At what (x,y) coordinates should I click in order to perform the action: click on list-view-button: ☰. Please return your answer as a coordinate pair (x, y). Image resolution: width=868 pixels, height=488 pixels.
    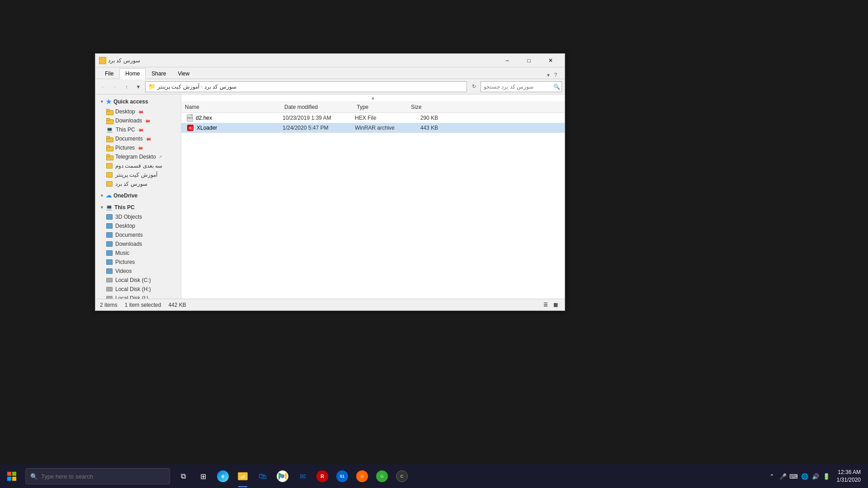
    Looking at the image, I should click on (546, 305).